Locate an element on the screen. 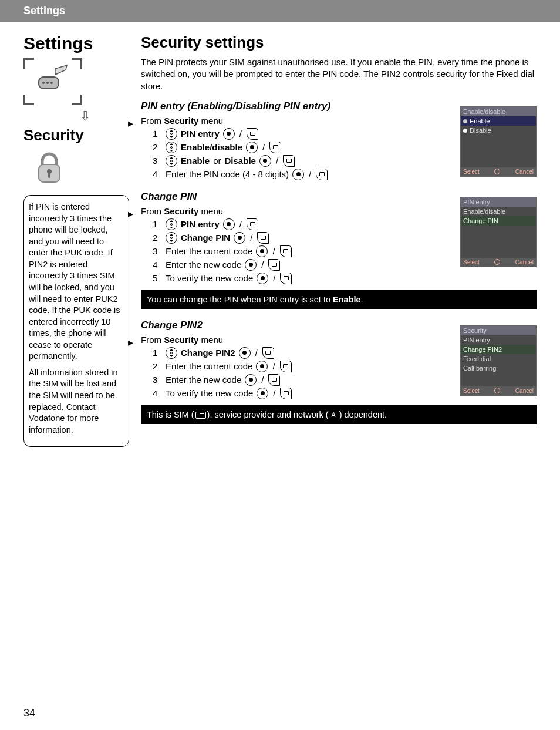 The image size is (560, 730). sidebar-note: If PIN is entered incorrectly 3 times th… is located at coordinates (76, 321).